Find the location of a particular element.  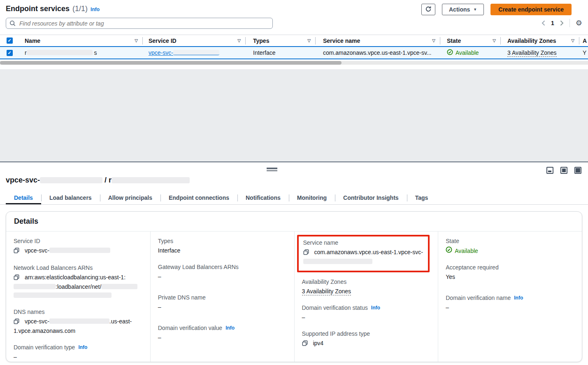

redacted-arn-tail is located at coordinates (63, 295).